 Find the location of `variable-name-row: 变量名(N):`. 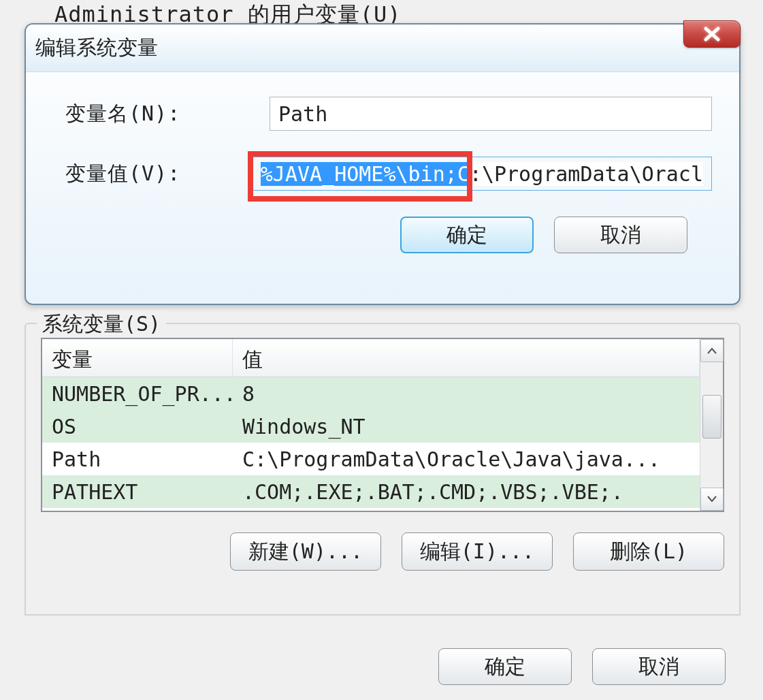

variable-name-row: 变量名(N): is located at coordinates (389, 114).